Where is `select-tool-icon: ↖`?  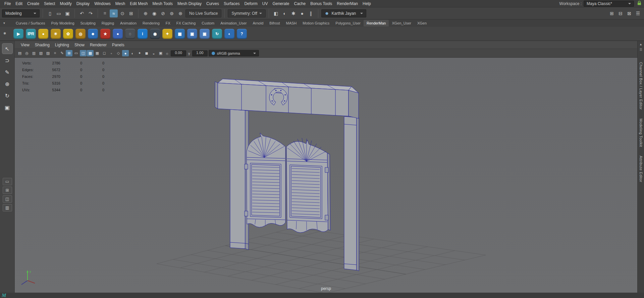
select-tool-icon: ↖ is located at coordinates (7, 49).